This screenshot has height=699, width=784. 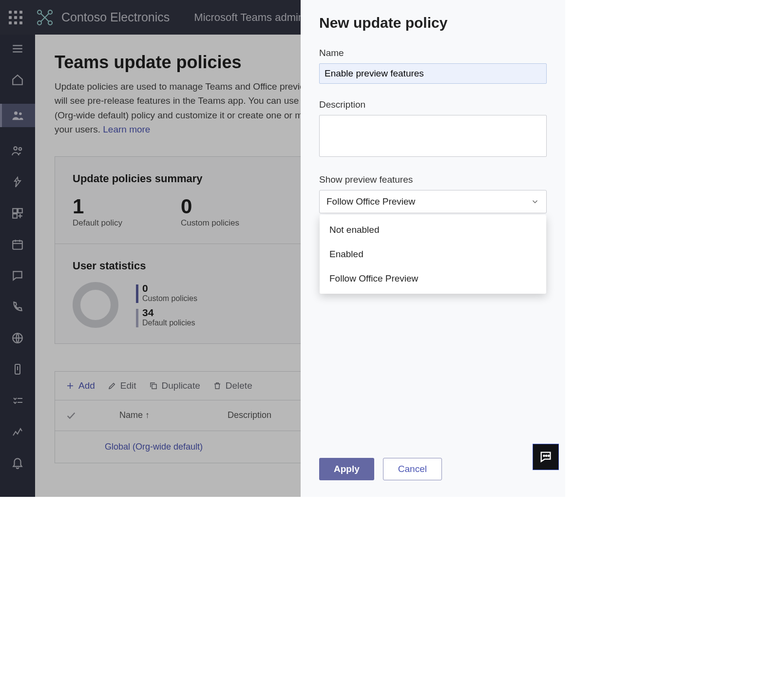 What do you see at coordinates (535, 202) in the screenshot?
I see `chevron-down-icon` at bounding box center [535, 202].